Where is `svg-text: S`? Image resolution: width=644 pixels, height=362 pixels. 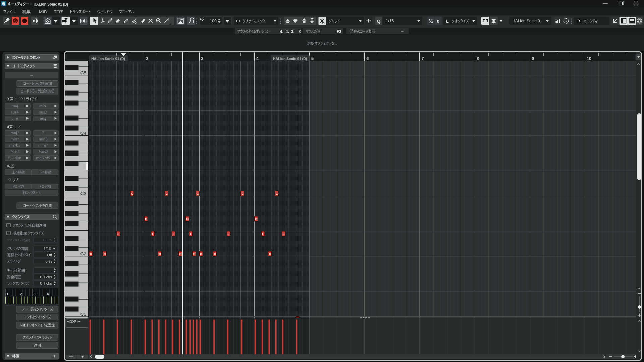
svg-text: S is located at coordinates (15, 21).